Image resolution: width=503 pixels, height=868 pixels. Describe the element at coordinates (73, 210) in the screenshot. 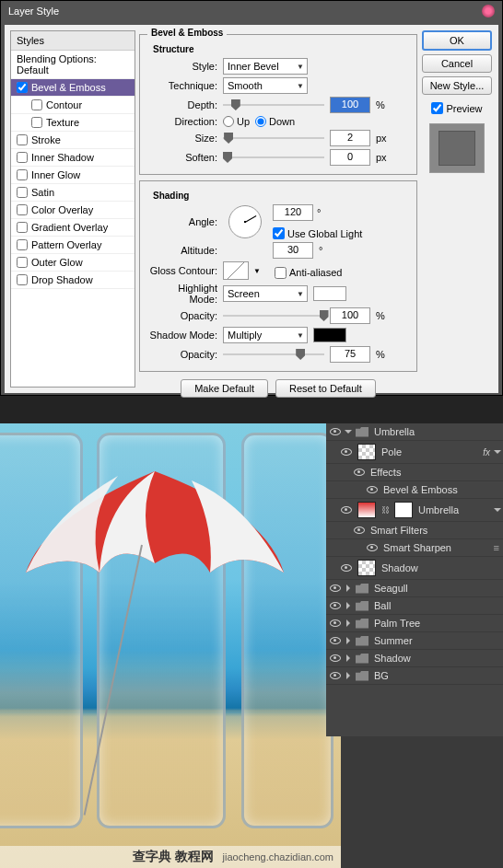

I see `color-overlay-item: Color Overlay` at that location.